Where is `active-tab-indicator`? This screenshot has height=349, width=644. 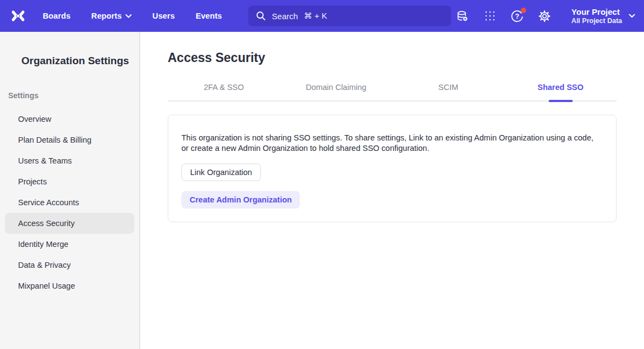 active-tab-indicator is located at coordinates (561, 101).